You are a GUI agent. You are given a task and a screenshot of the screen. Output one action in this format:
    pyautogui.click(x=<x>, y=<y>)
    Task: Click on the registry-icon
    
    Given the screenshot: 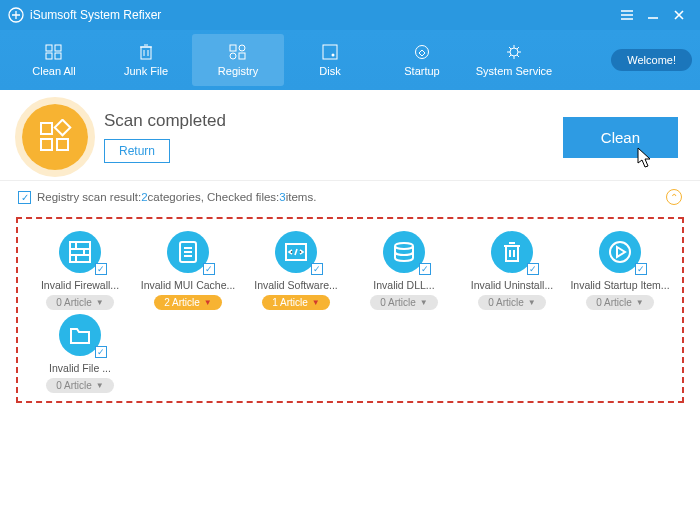 What is the action you would take?
    pyautogui.click(x=238, y=52)
    